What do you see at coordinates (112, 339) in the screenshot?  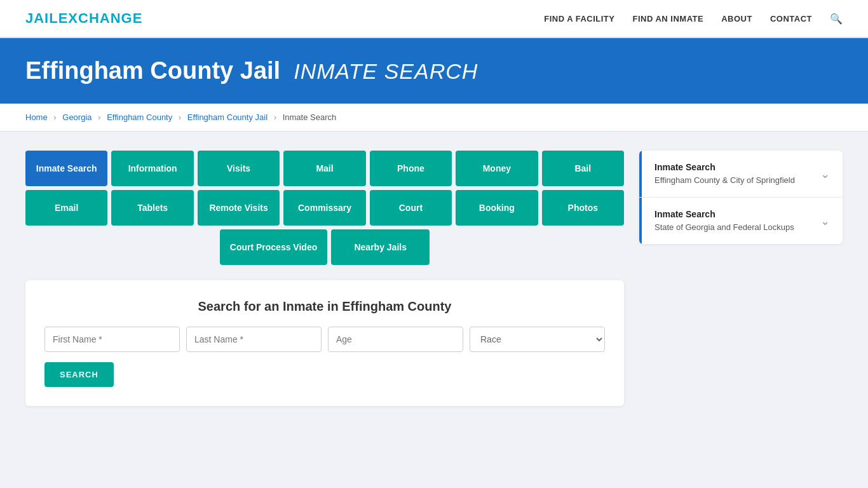 I see `first-name-input` at bounding box center [112, 339].